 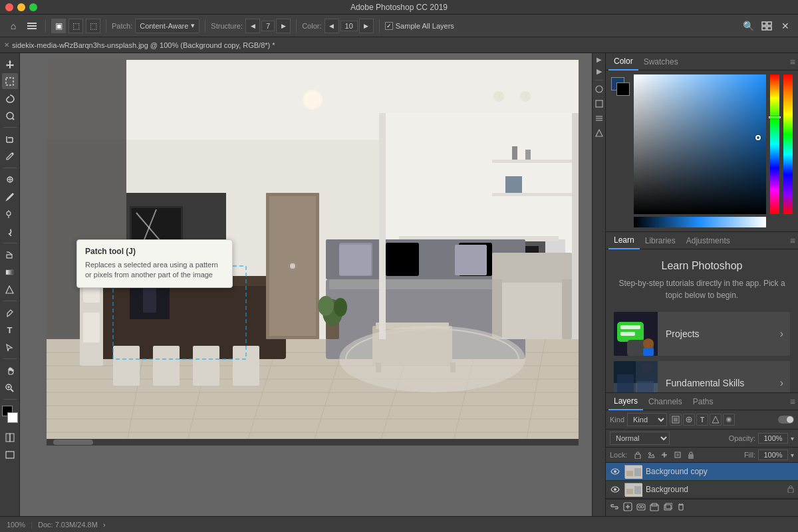 What do you see at coordinates (661, 62) in the screenshot?
I see `tab-swatches: Swatches` at bounding box center [661, 62].